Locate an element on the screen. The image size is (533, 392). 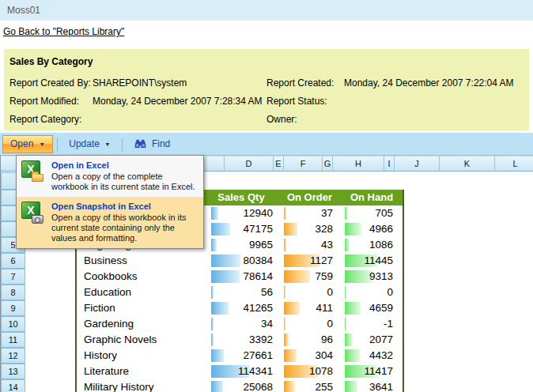
menu-item-open-in-excel: Open in Excel Open a copy of the complet… is located at coordinates (110, 176).